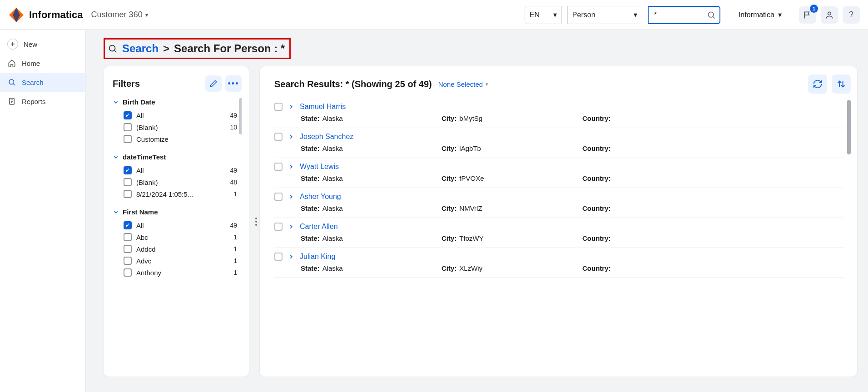  What do you see at coordinates (16, 15) in the screenshot?
I see `informatica-logo-icon` at bounding box center [16, 15].